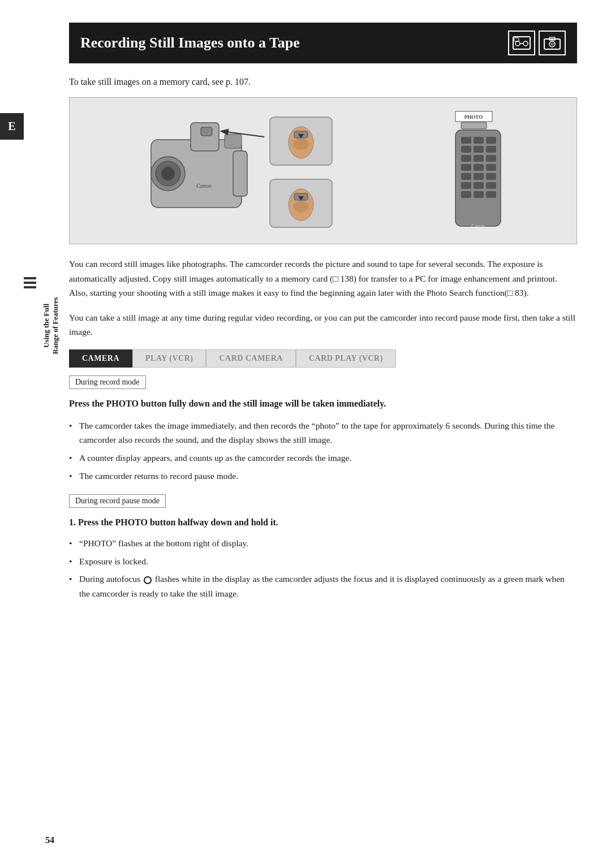 The height and width of the screenshot is (868, 611). What do you see at coordinates (107, 382) in the screenshot?
I see `record-mode-label: During record mode` at bounding box center [107, 382].